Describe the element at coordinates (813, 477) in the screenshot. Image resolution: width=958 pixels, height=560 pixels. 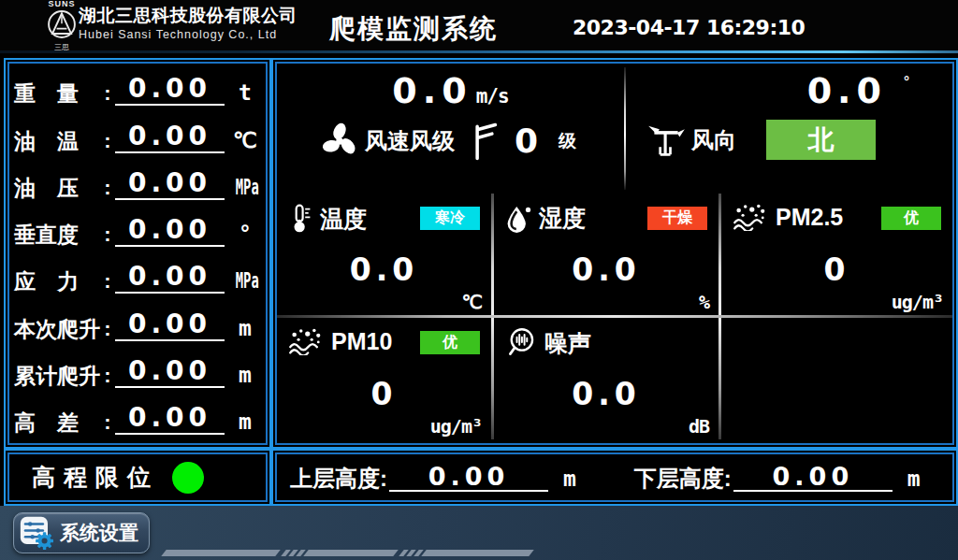
I see `lower-height-value: 0.00` at that location.